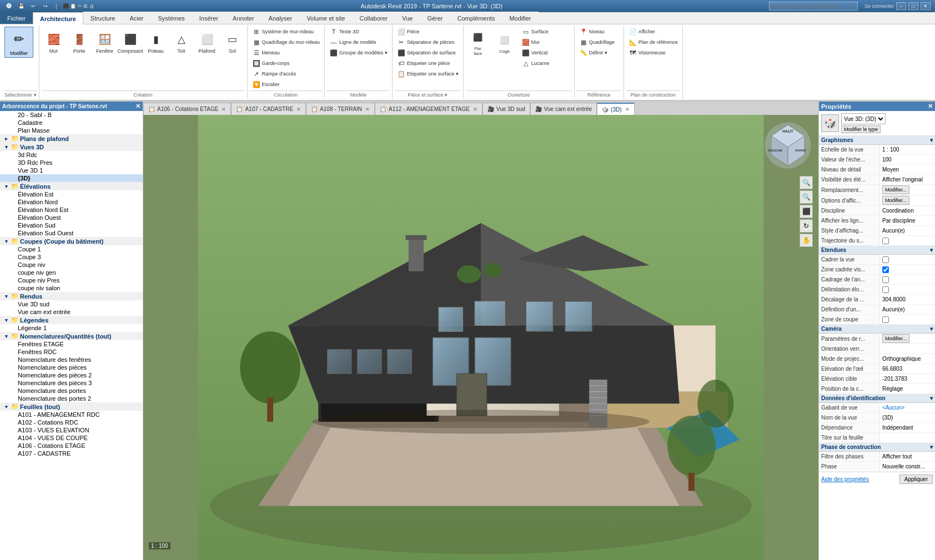  Describe the element at coordinates (424, 63) in the screenshot. I see `btn-etiq-piece: 🏷Etiqueter une pièce` at that location.